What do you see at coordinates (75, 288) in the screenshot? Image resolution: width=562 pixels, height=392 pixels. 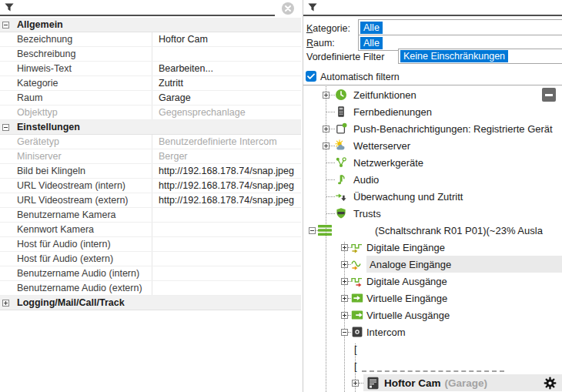 I see `property-label: Benutzername Audio (extern)` at bounding box center [75, 288].